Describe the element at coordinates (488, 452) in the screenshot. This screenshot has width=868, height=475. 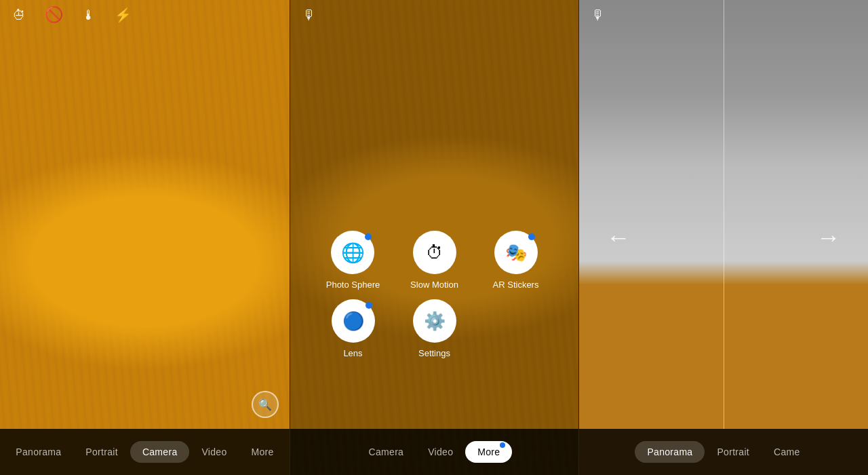
I see `more-dot-indicator: More` at that location.